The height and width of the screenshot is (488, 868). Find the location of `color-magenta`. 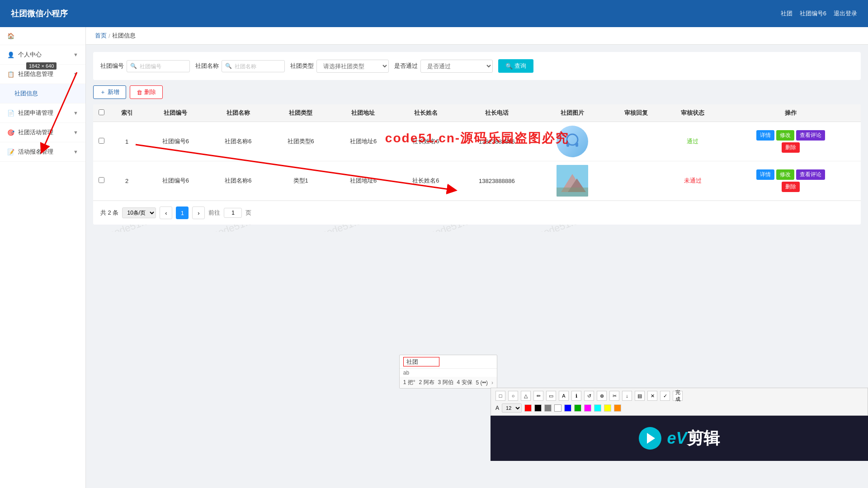

color-magenta is located at coordinates (588, 408).